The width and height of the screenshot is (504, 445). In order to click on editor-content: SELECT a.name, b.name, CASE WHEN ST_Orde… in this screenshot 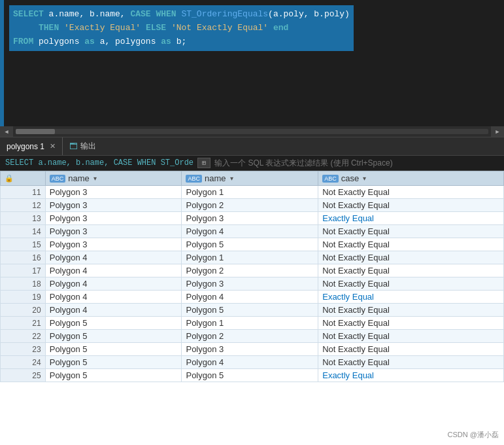, I will do `click(252, 28)`.